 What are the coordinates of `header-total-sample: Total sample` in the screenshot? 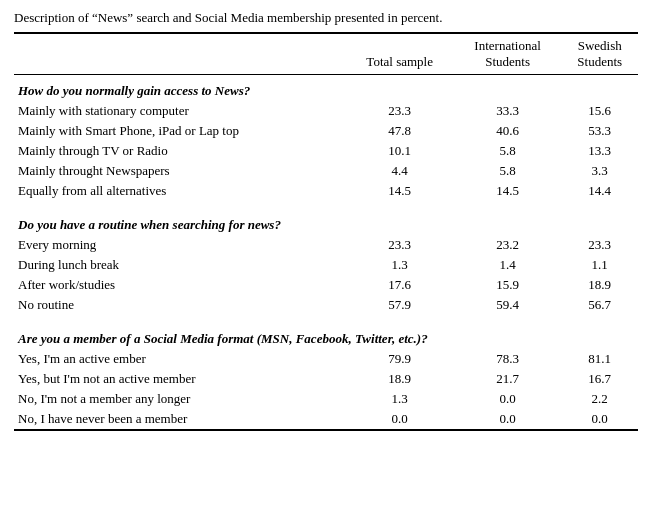 It's located at (400, 54).